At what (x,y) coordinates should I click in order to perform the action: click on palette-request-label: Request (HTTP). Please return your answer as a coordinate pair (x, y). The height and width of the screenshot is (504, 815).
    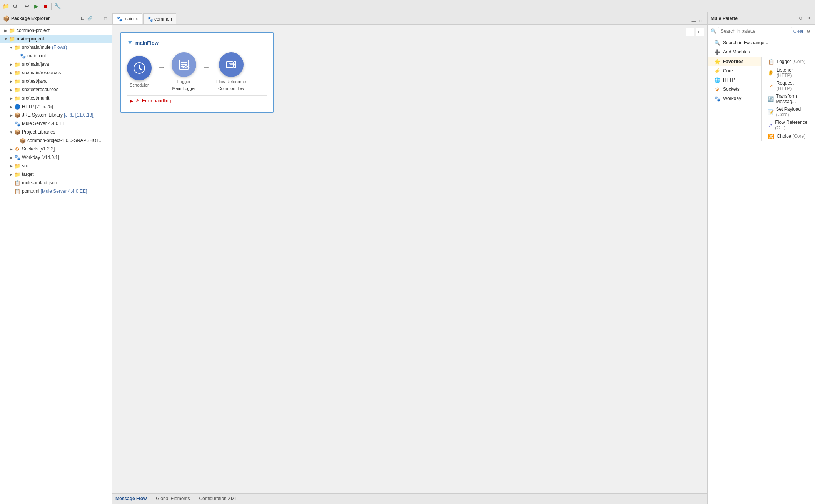
    Looking at the image, I should click on (793, 86).